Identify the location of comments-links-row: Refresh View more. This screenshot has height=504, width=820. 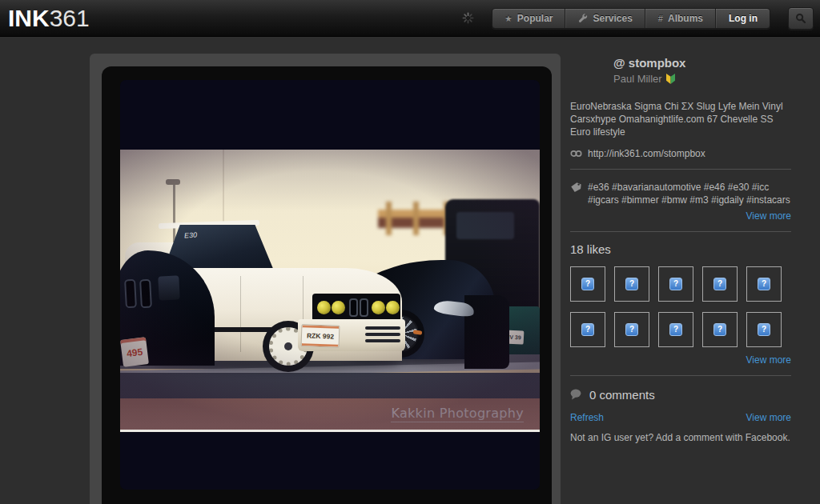
(681, 418).